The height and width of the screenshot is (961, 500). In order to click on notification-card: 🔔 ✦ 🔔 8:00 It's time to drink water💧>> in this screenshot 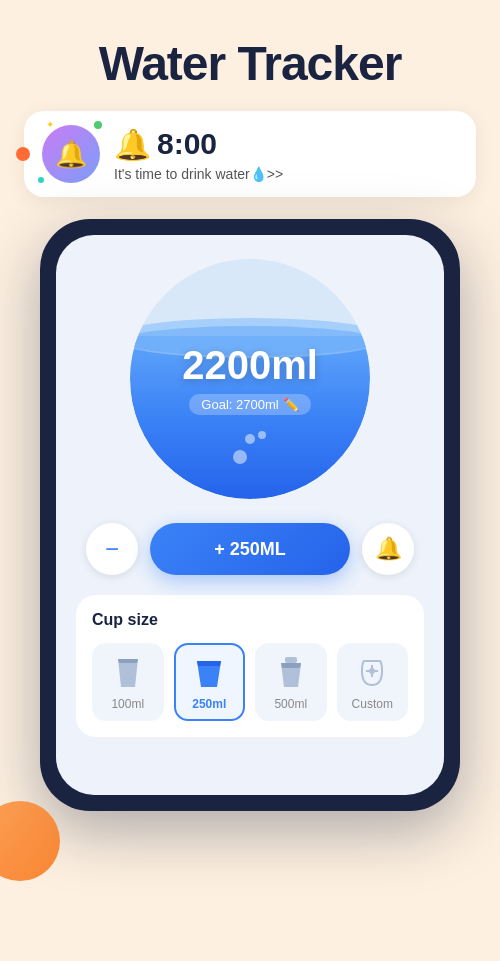, I will do `click(250, 154)`.